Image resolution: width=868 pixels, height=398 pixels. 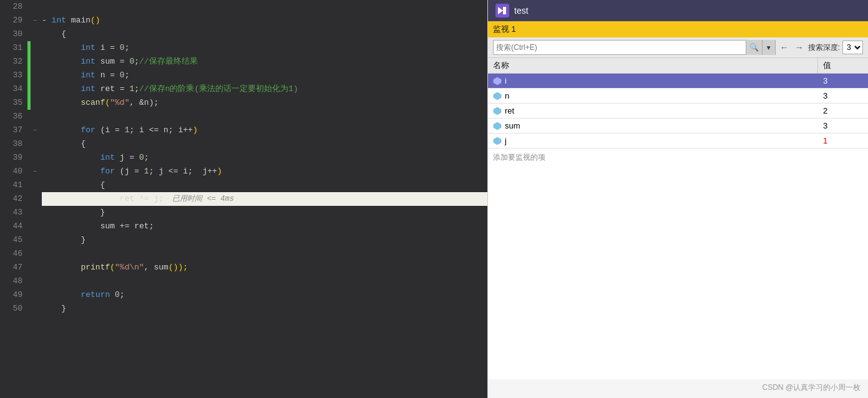 I want to click on code-line: for (j = 1; j <= i; j++), so click(x=265, y=172).